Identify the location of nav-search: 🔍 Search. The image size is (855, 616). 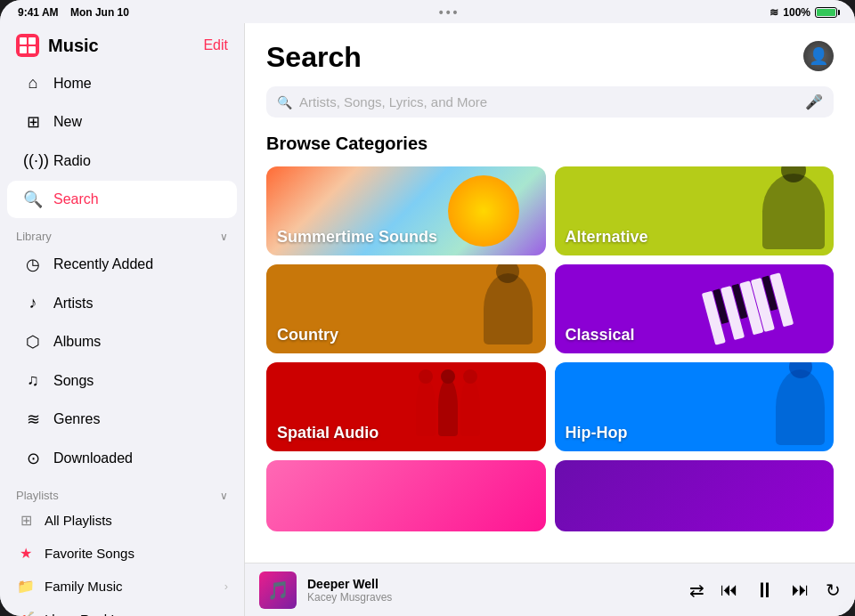
(122, 199).